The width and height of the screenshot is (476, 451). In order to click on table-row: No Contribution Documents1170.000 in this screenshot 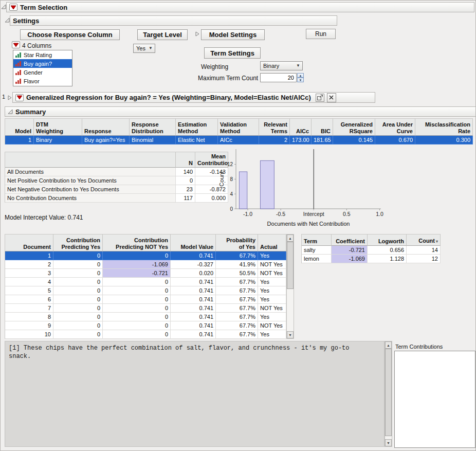, I will do `click(117, 199)`.